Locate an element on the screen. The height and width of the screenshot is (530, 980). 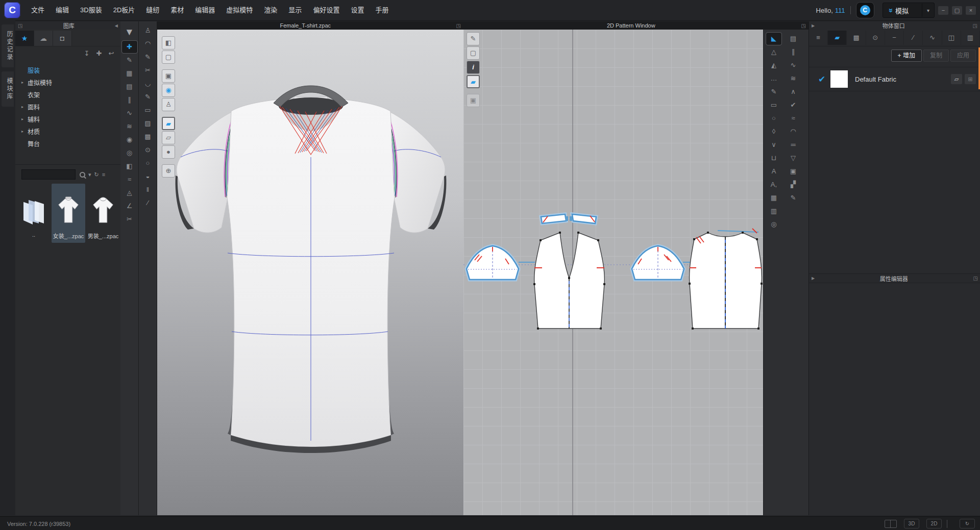
select-mesh-icon: ▦ is located at coordinates (130, 73).